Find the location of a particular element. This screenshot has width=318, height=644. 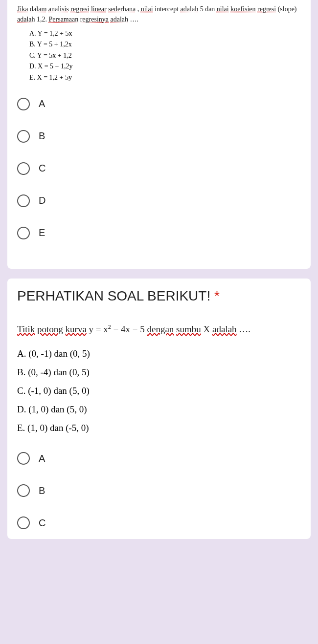

q1-text-part: koefisien is located at coordinates (243, 9).